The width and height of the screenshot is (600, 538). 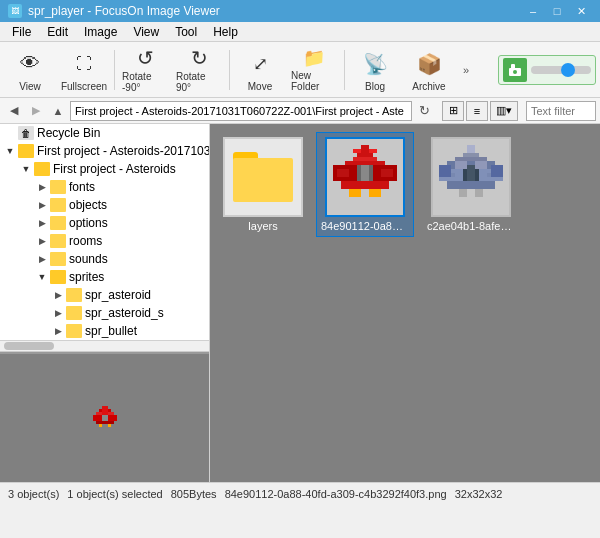 I want to click on preview-image, so click(x=105, y=418).